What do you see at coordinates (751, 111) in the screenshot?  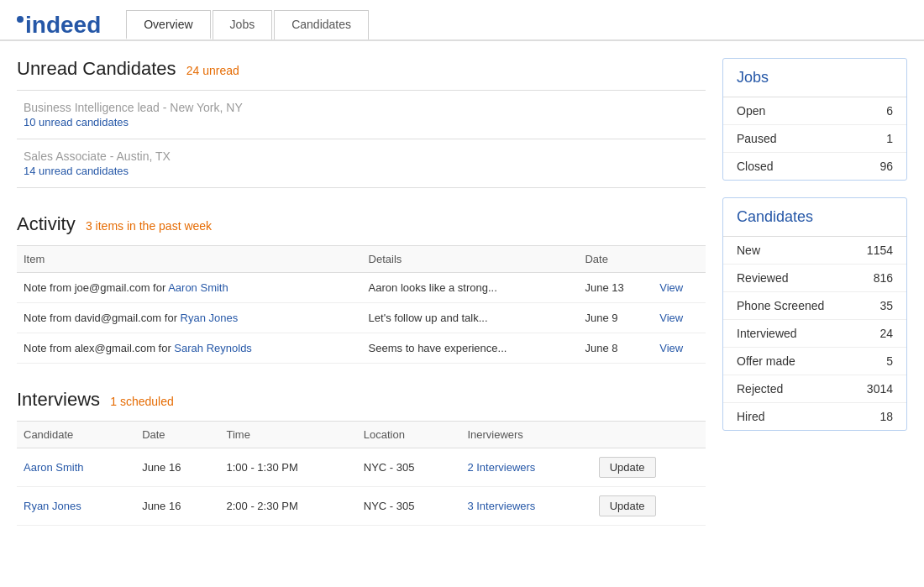 I see `jobs-label-0: Open` at bounding box center [751, 111].